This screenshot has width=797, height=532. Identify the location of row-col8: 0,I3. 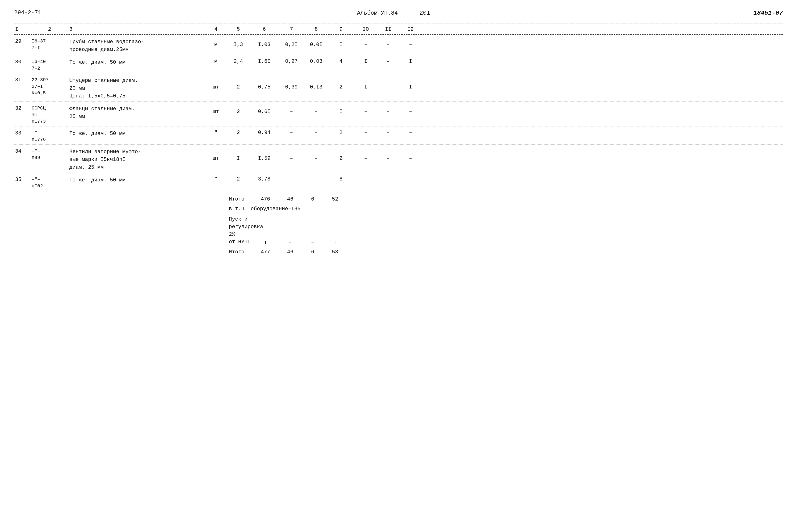
(316, 83).